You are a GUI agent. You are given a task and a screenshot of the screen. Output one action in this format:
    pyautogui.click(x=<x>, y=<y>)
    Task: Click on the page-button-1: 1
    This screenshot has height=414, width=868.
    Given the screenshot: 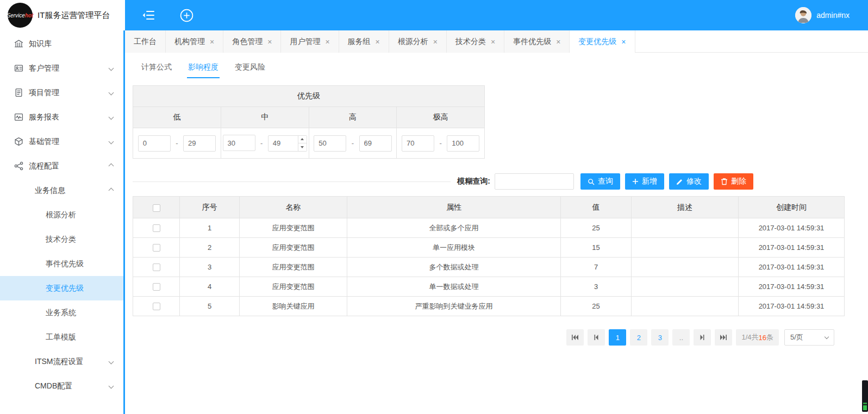 What is the action you would take?
    pyautogui.click(x=617, y=337)
    